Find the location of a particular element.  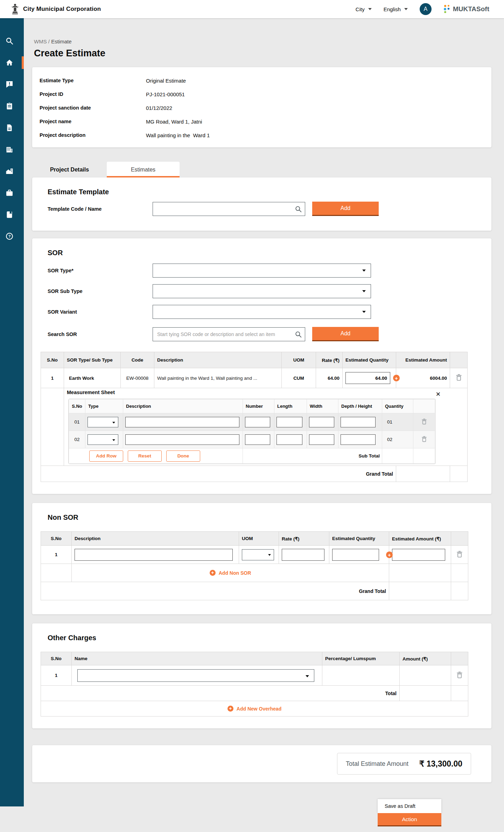

field-label: Project sanction date is located at coordinates (93, 108).